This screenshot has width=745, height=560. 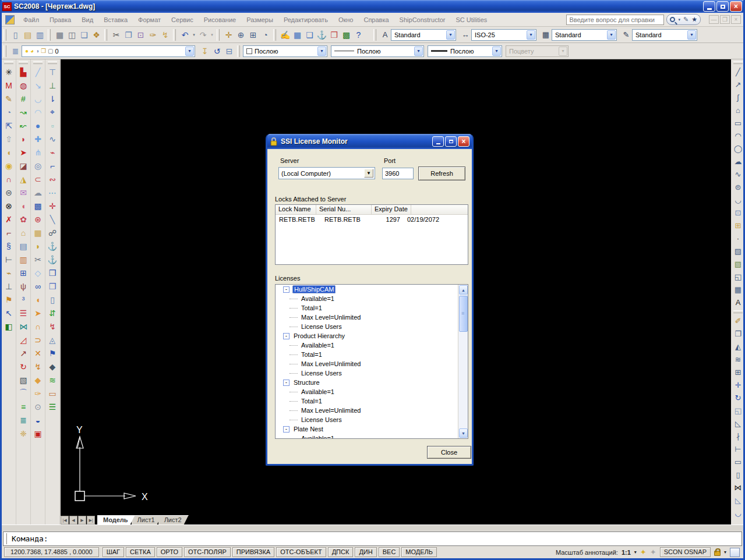 I want to click on tool-icon: ↜, so click(x=23, y=126).